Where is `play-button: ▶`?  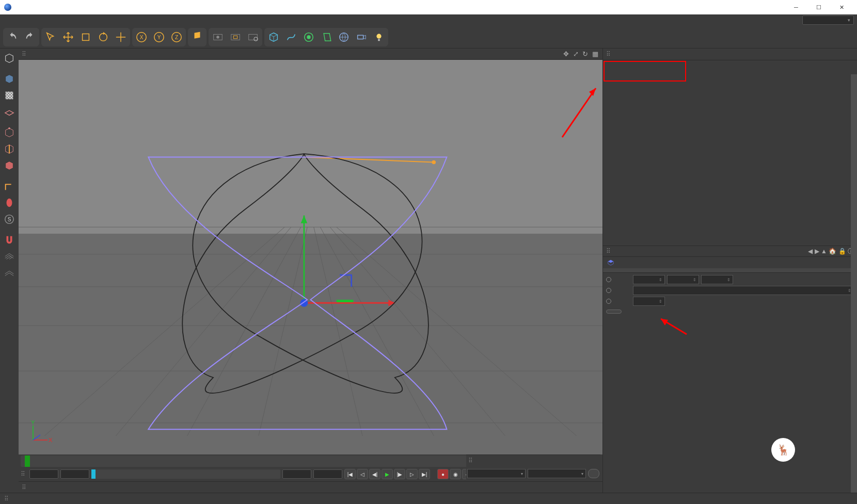 play-button: ▶ is located at coordinates (387, 474).